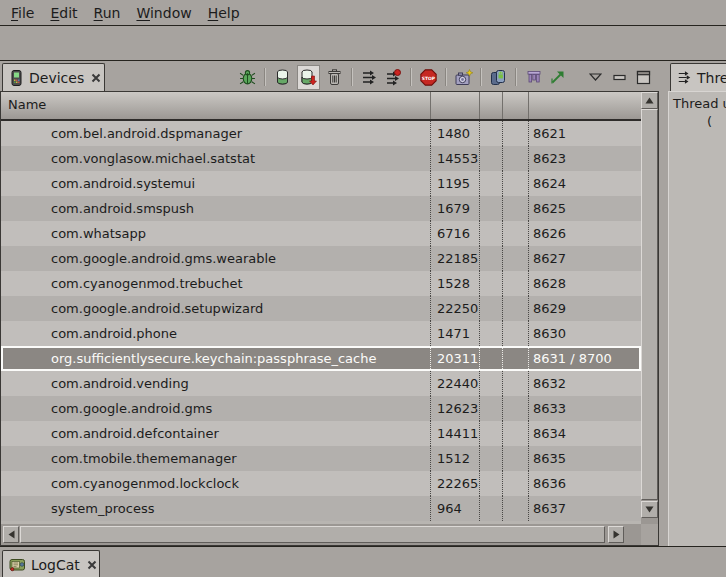 This screenshot has height=577, width=726. What do you see at coordinates (321, 308) in the screenshot?
I see `table-row: com.google.android.setupwizard 22250 862…` at bounding box center [321, 308].